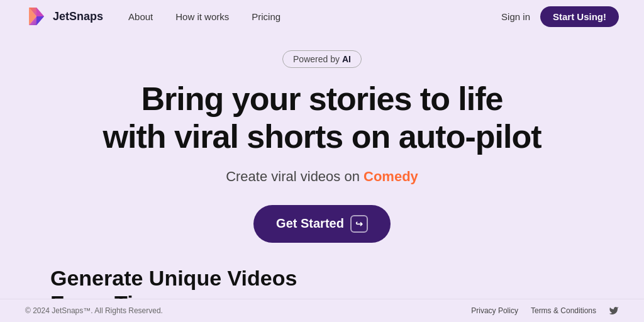 Image resolution: width=644 pixels, height=322 pixels. I want to click on subtitle-highlight: Comedy, so click(391, 176).